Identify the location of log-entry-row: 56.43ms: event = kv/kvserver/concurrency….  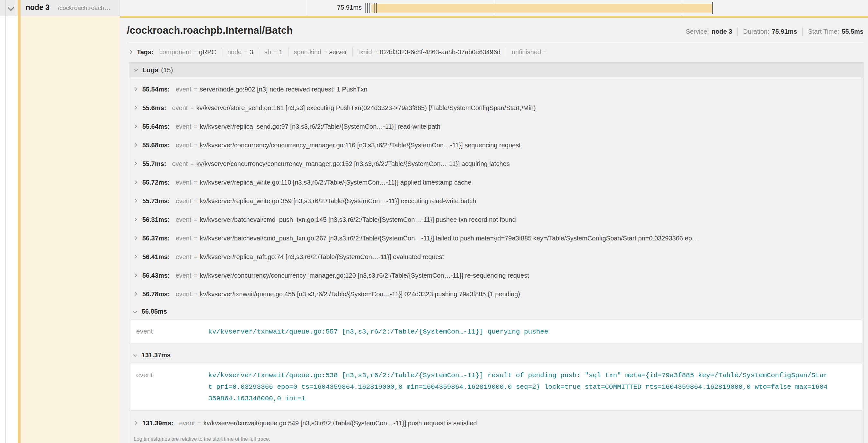
(496, 275).